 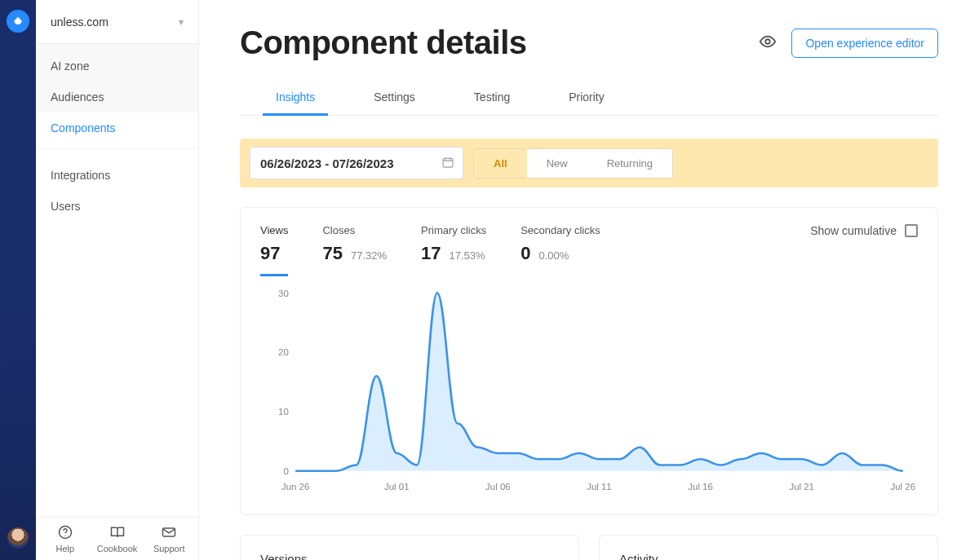 What do you see at coordinates (911, 231) in the screenshot?
I see `checkbox-icon` at bounding box center [911, 231].